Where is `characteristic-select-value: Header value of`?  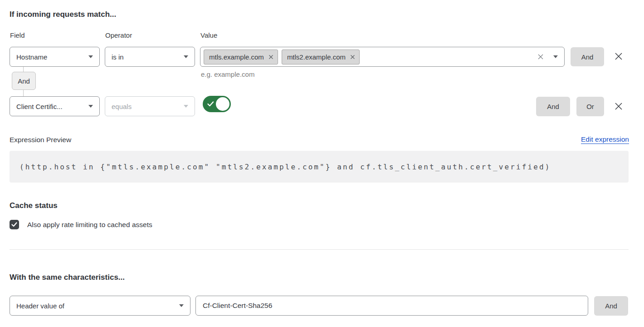
characteristic-select-value: Header value of is located at coordinates (40, 306).